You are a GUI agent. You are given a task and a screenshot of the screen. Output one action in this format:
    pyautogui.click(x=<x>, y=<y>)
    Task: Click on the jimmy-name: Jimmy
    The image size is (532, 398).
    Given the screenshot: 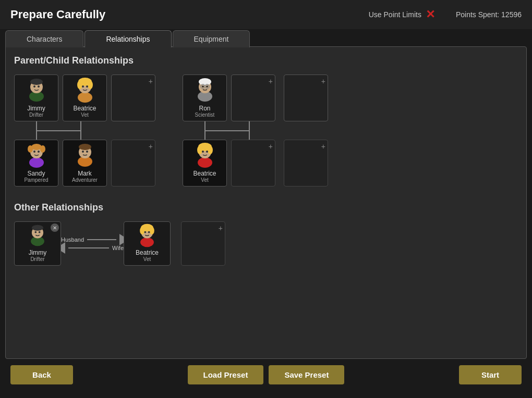 What is the action you would take?
    pyautogui.click(x=37, y=108)
    